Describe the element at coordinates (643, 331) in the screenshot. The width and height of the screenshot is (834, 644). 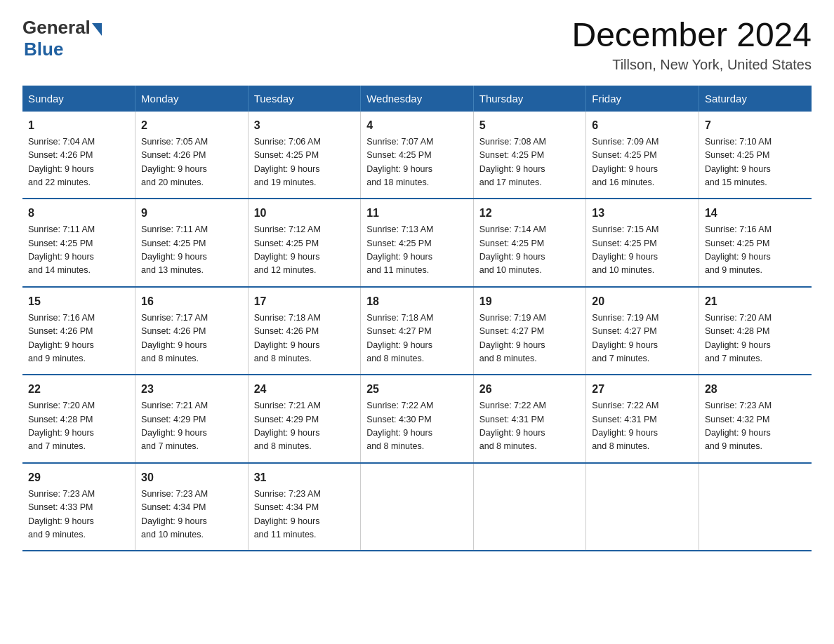
I see `day-cell: 20Sunrise: 7:19 AM Sunset: 4:27 PM Dayli…` at that location.